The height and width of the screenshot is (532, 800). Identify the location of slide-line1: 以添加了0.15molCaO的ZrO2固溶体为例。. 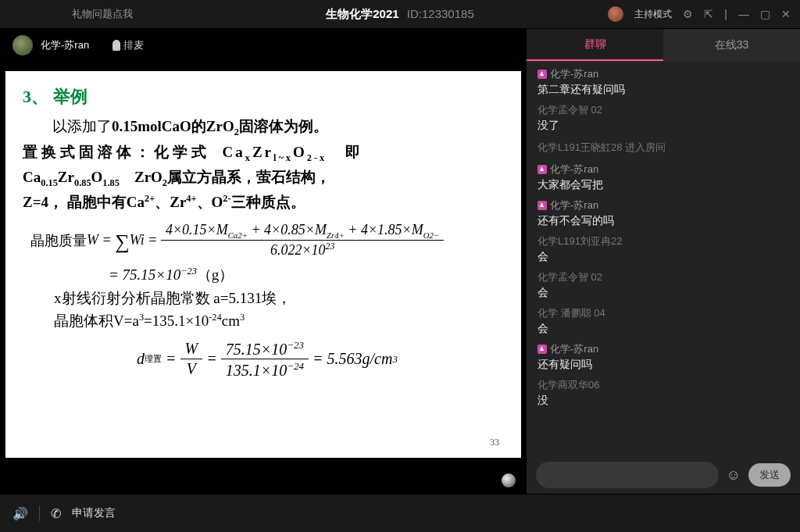
(263, 127).